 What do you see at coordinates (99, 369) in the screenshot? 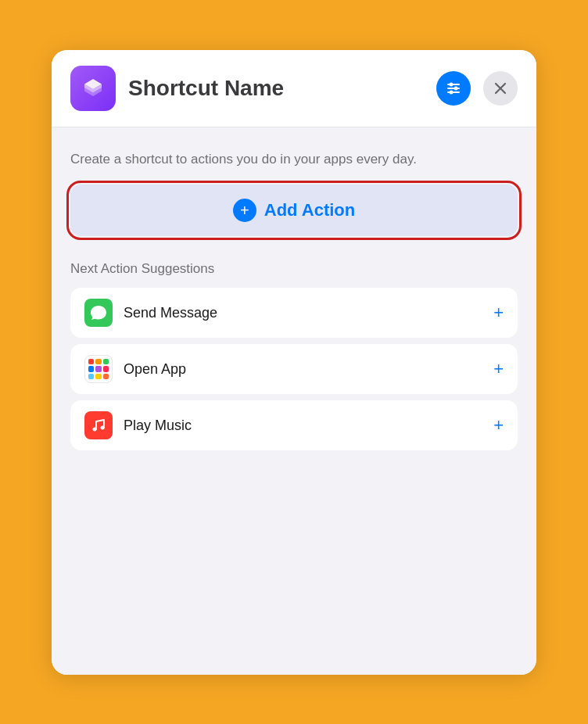
I see `grid-icon` at bounding box center [99, 369].